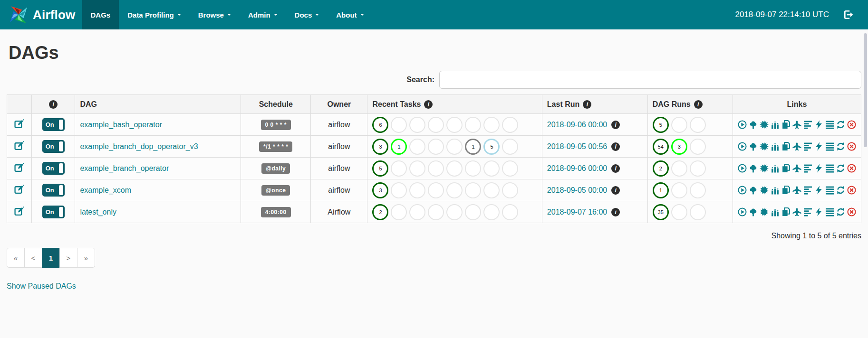 The width and height of the screenshot is (868, 338). What do you see at coordinates (154, 15) in the screenshot?
I see `nav-item-data-profiling: Data Profiling` at bounding box center [154, 15].